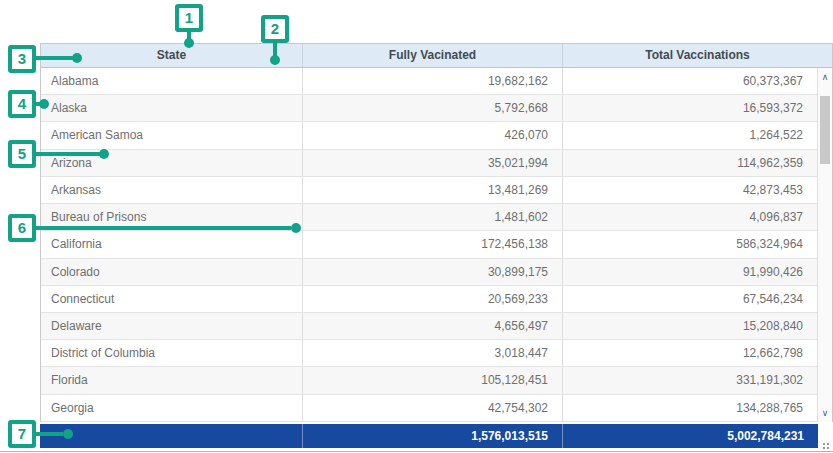 The image size is (833, 453). What do you see at coordinates (22, 154) in the screenshot?
I see `callout-marker-5: 5` at bounding box center [22, 154].